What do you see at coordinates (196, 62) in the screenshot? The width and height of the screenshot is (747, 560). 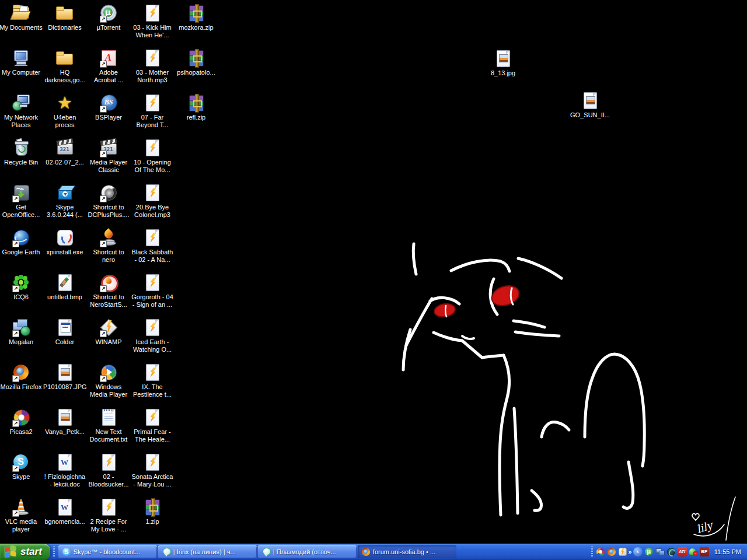 I see `desktop-icon-psihopatolo: psihopatolo...` at bounding box center [196, 62].